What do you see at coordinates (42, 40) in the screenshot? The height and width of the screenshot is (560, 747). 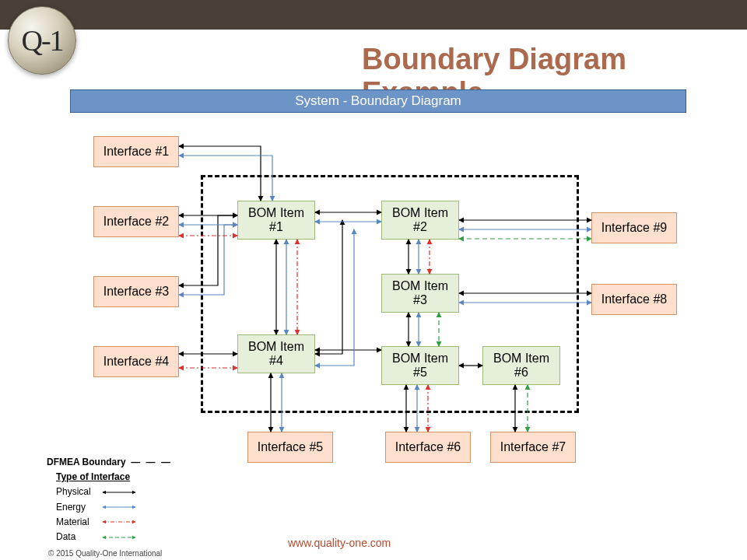 I see `logo-badge: Q-1` at bounding box center [42, 40].